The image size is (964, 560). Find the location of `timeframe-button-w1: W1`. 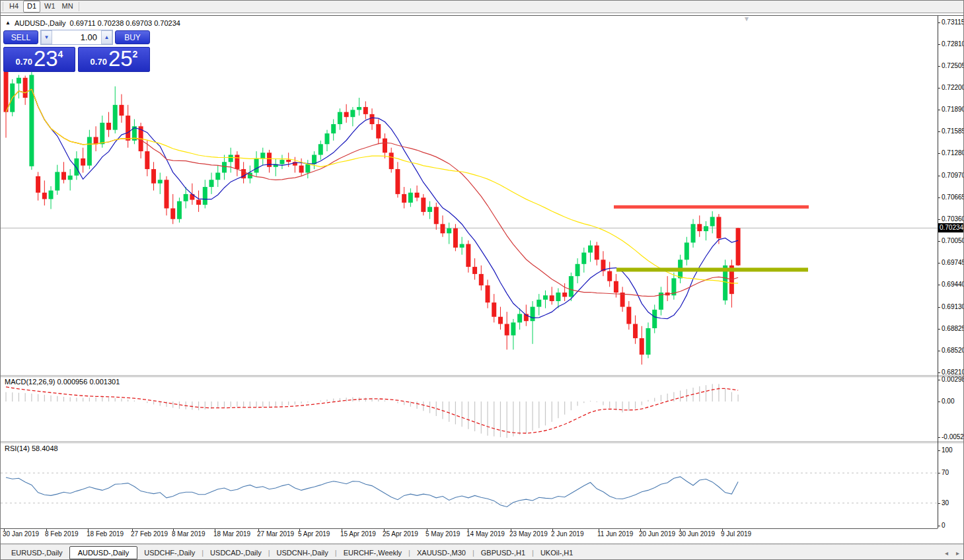

timeframe-button-w1: W1 is located at coordinates (50, 7).